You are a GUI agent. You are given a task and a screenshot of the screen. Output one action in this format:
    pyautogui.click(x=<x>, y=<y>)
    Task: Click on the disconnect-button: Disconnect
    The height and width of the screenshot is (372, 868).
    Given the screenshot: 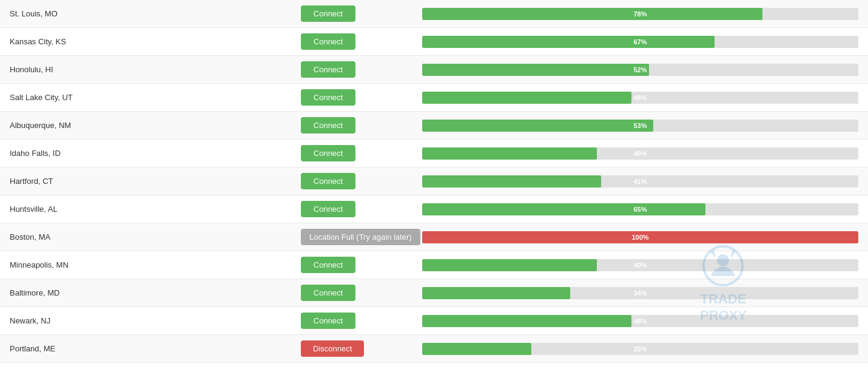 What is the action you would take?
    pyautogui.click(x=332, y=348)
    